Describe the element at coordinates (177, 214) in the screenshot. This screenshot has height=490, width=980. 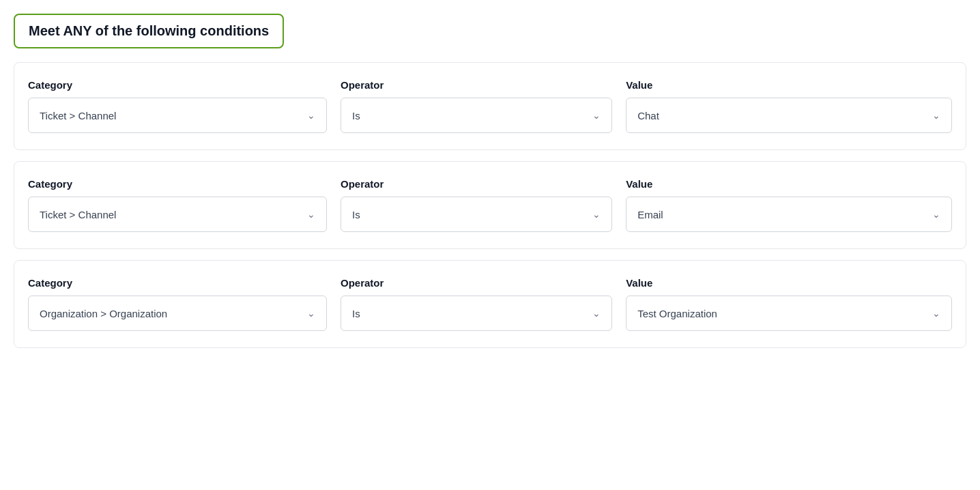
I see `category-select-2: Ticket > Channel ⌄` at that location.